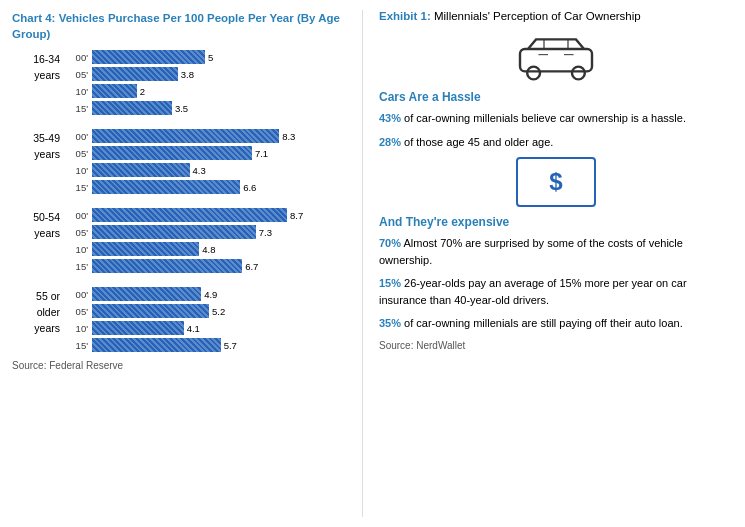 Image resolution: width=745 pixels, height=527 pixels. Describe the element at coordinates (77, 154) in the screenshot. I see `year-label-1-1: 05'` at that location.